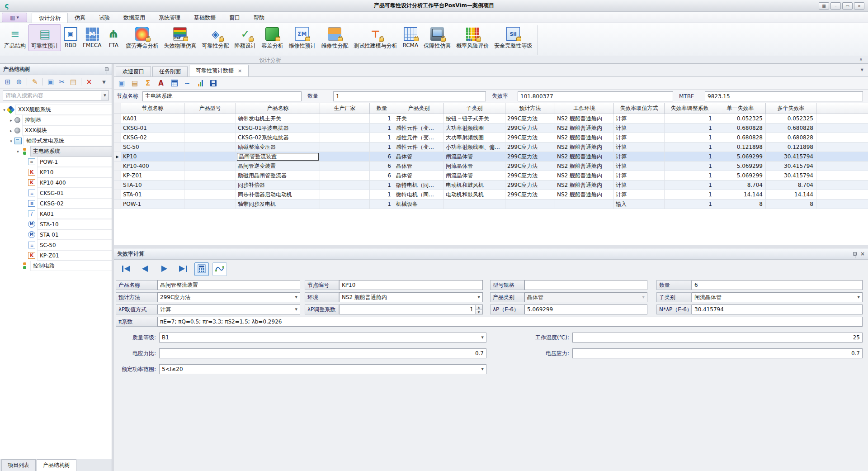 The image size is (868, 471). What do you see at coordinates (8, 82) in the screenshot?
I see `add-node-button: ⊞` at bounding box center [8, 82].